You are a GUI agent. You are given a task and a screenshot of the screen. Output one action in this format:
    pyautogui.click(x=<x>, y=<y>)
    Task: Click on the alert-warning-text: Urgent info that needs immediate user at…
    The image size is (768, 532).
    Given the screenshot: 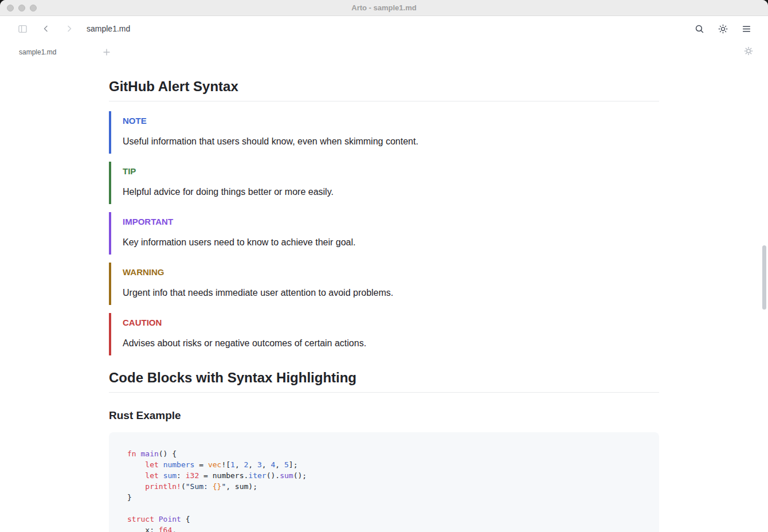 What is the action you would take?
    pyautogui.click(x=391, y=293)
    